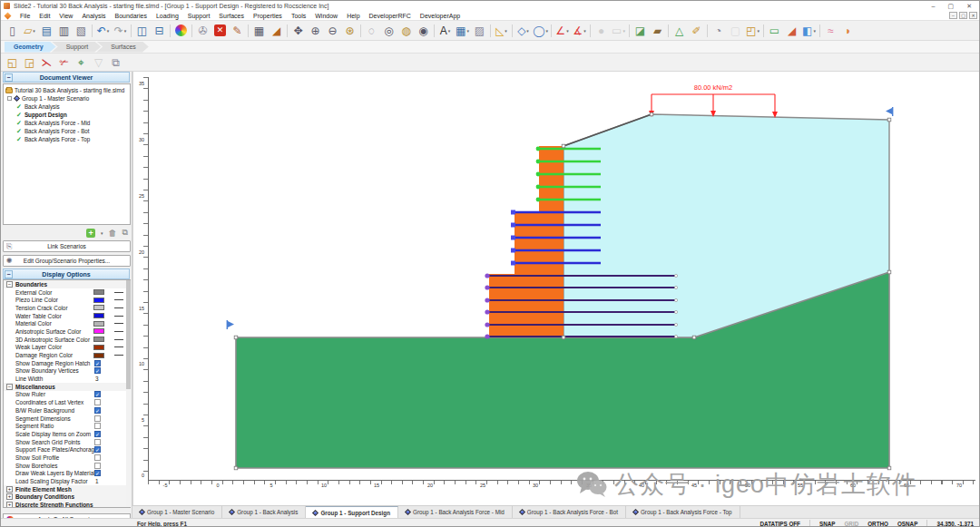  Describe the element at coordinates (67, 332) in the screenshot. I see `display-option-row: Anisotropic Surface Color` at that location.